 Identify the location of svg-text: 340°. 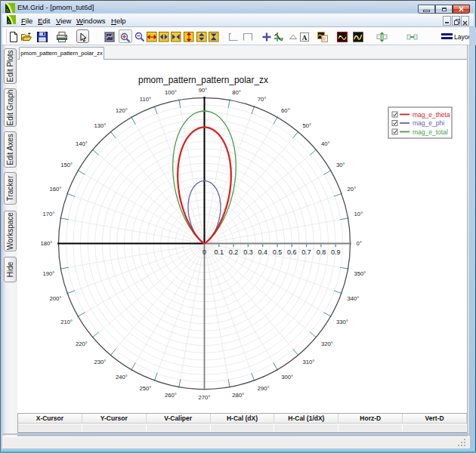
(354, 299).